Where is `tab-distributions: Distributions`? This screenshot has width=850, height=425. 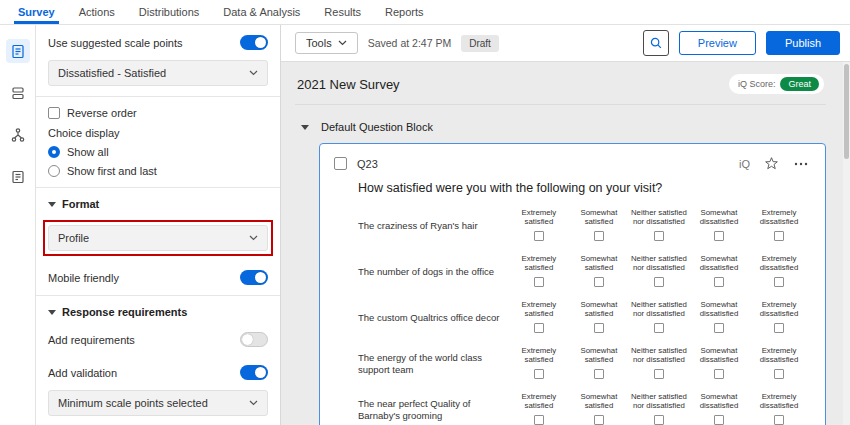
tab-distributions: Distributions is located at coordinates (170, 12).